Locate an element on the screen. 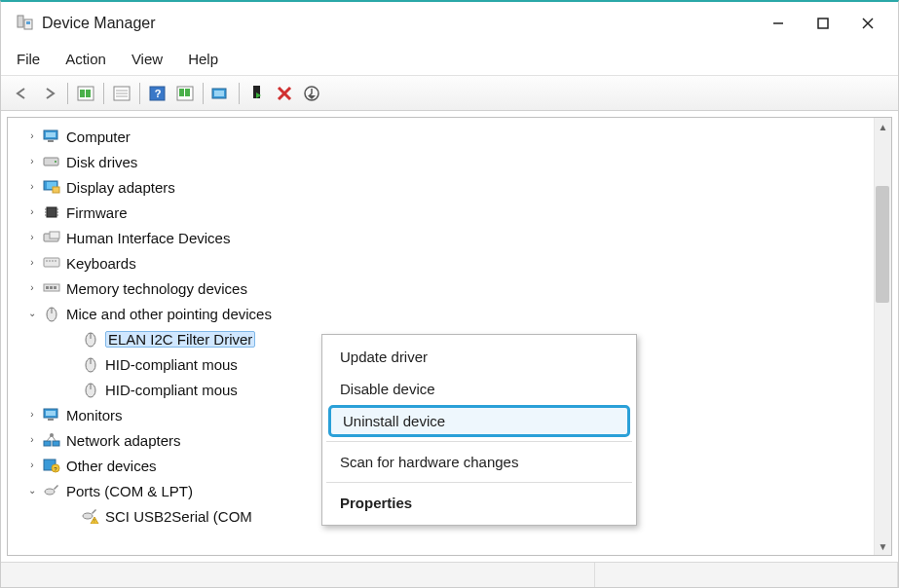  keyboard-icon is located at coordinates (52, 263).